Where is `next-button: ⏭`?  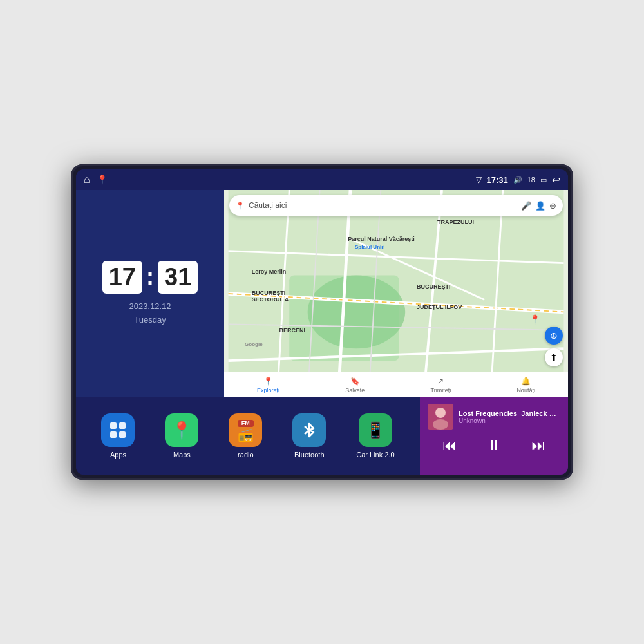
next-button: ⏭ is located at coordinates (538, 446).